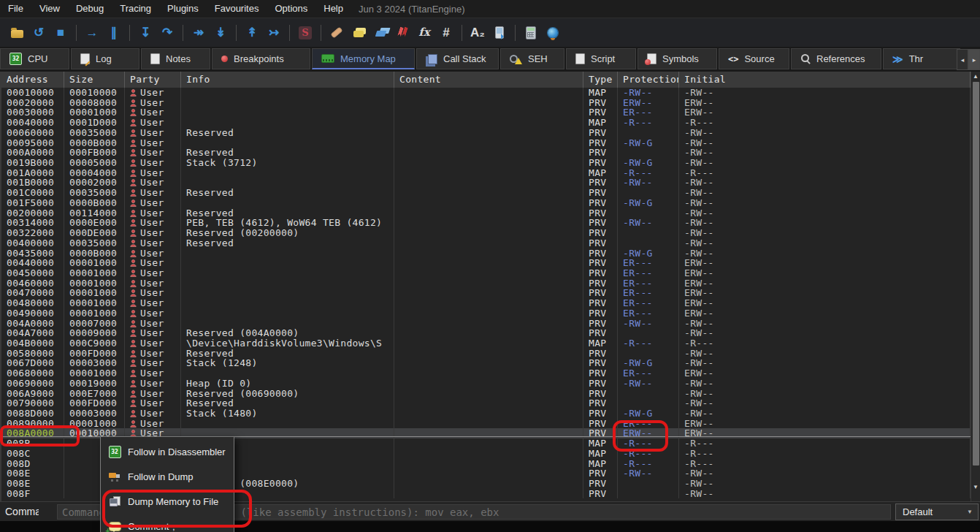 The height and width of the screenshot is (532, 980). What do you see at coordinates (288, 80) in the screenshot?
I see `header-info: Info` at bounding box center [288, 80].